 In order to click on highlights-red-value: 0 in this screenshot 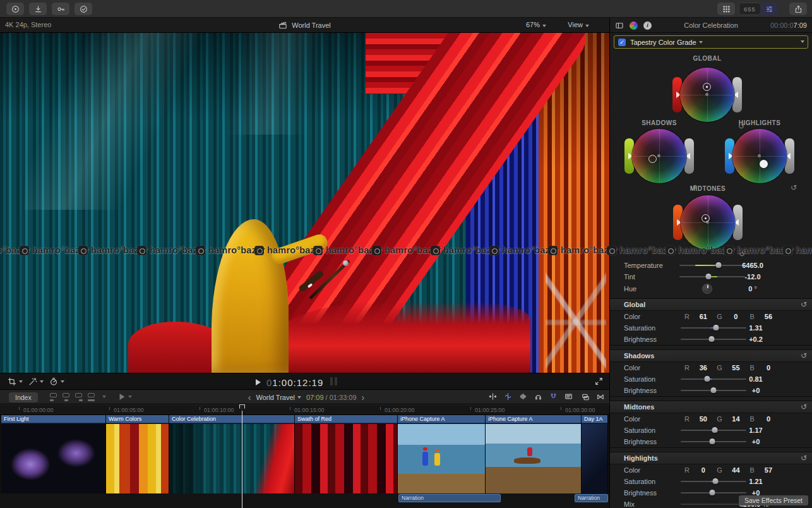, I will do `click(703, 470)`.